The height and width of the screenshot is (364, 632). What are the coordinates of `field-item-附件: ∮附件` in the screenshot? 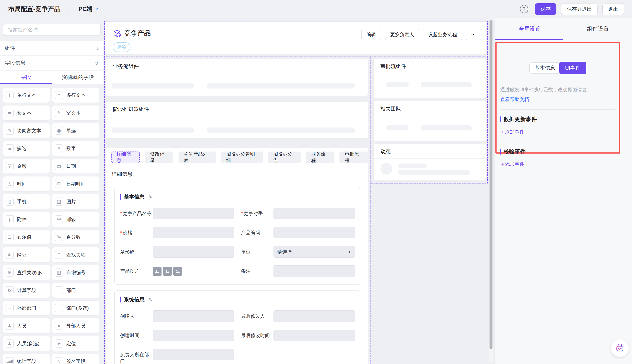 It's located at (26, 220).